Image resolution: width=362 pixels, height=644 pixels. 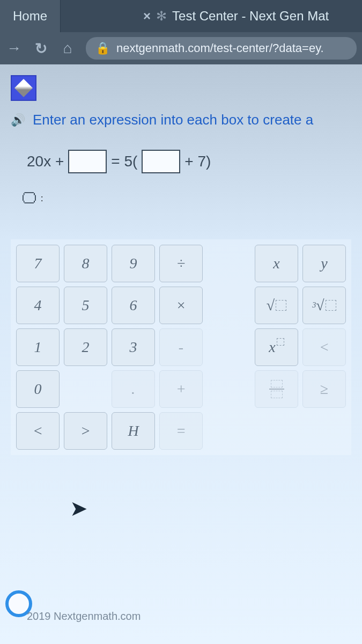 I want to click on pencil-icon, so click(x=24, y=88).